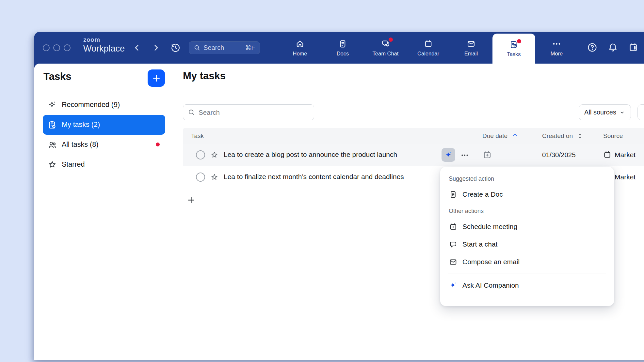  What do you see at coordinates (214, 48) in the screenshot?
I see `global-search-label: Search` at bounding box center [214, 48].